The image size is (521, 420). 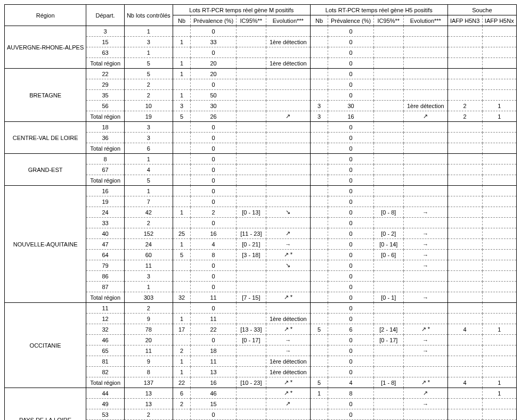 What do you see at coordinates (148, 330) in the screenshot?
I see `nblots-cell: 78` at bounding box center [148, 330].